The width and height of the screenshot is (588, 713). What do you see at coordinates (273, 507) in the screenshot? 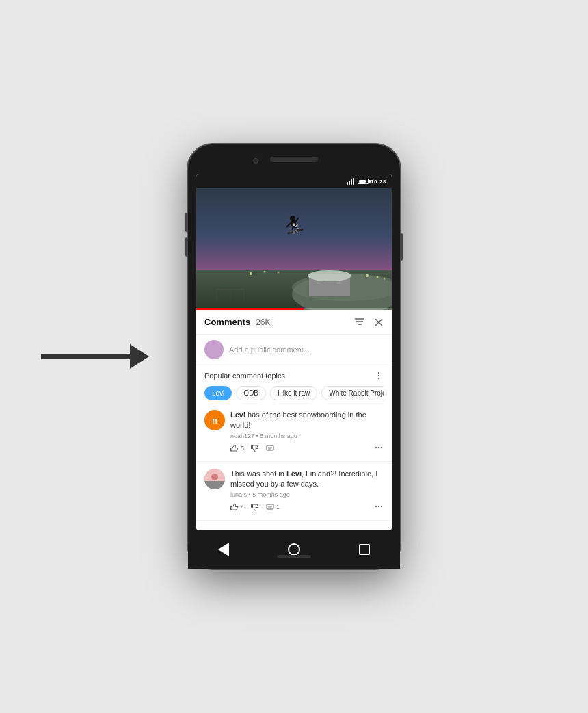
I see `reply-button-2: 1` at bounding box center [273, 507].